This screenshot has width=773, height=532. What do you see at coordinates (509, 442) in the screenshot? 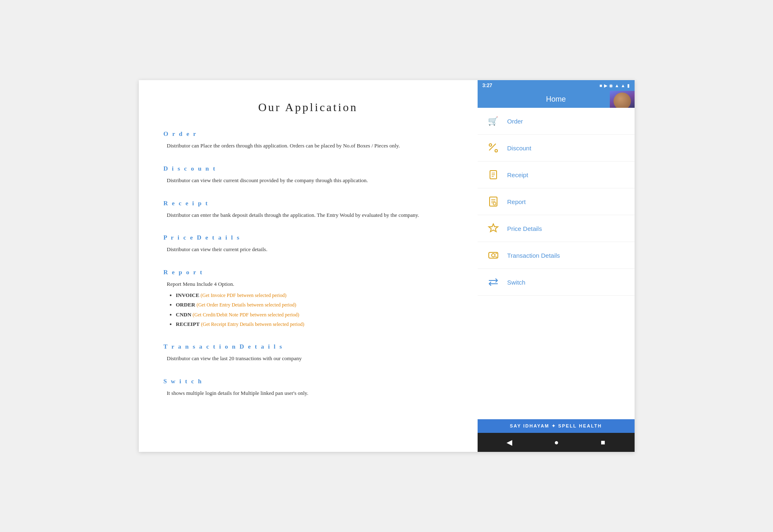
I see `back-button: ◀` at bounding box center [509, 442].